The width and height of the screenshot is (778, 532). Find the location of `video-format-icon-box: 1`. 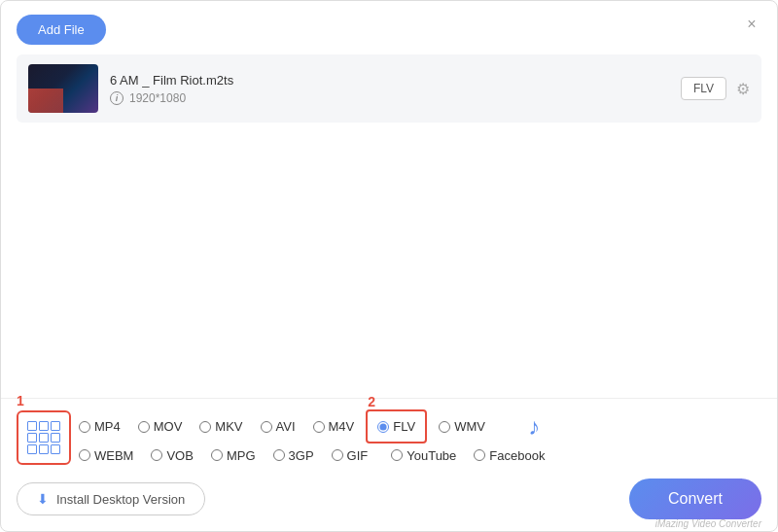

video-format-icon-box: 1 is located at coordinates (44, 438).